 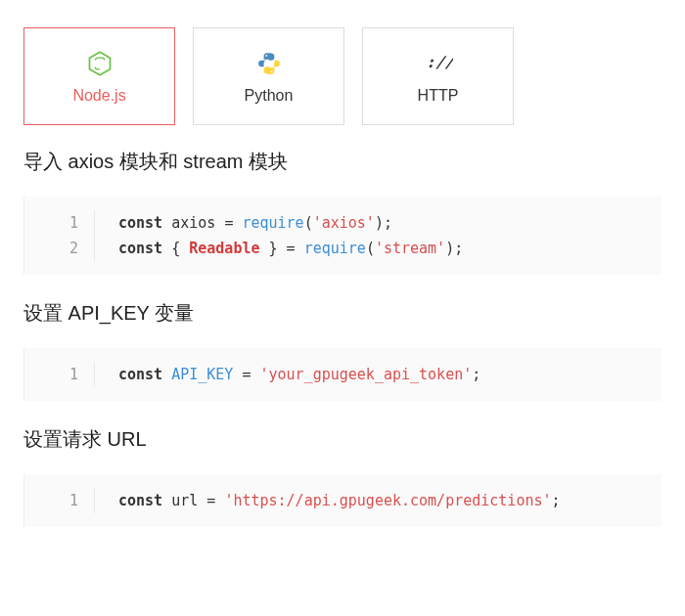 I want to click on section-title: 导入 axios 模块和 stream 模块, so click(x=342, y=162).